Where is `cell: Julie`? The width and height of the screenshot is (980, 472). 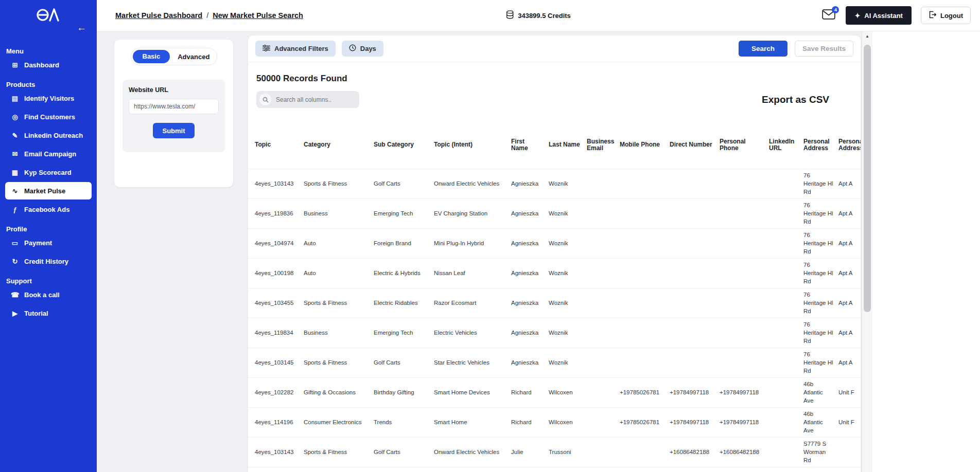
cell: Julie is located at coordinates (530, 452).